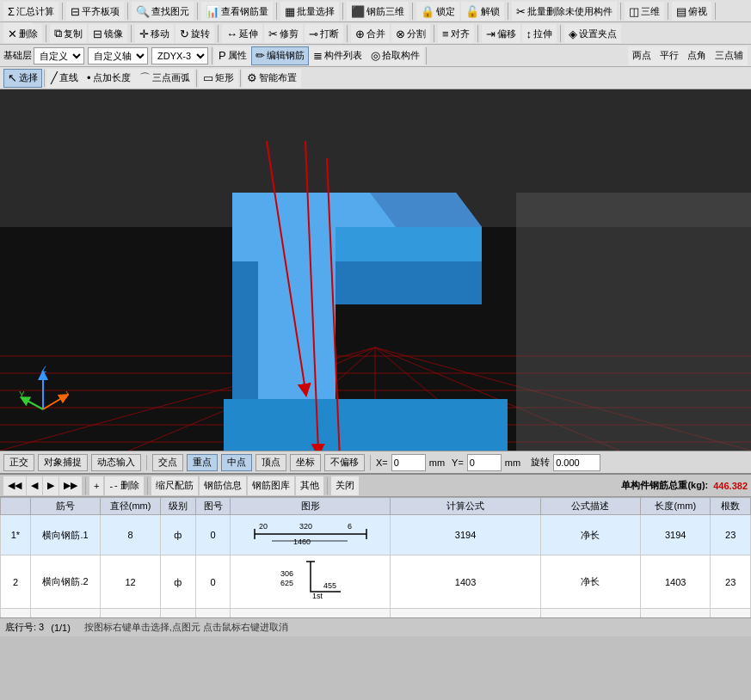  I want to click on cell-figure: 306 625 1st 455, so click(311, 582).